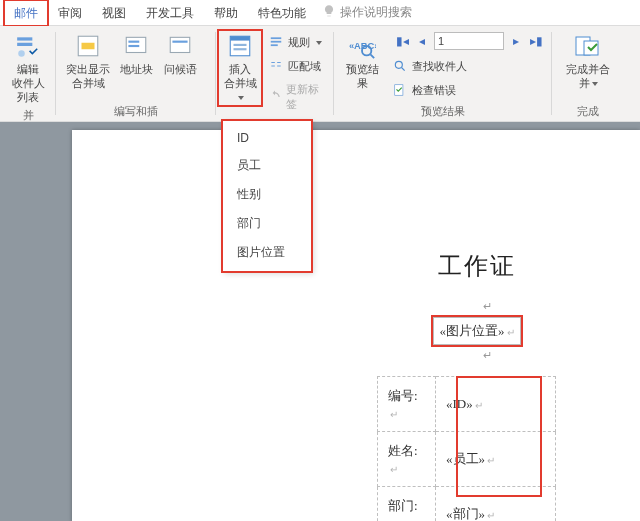 This screenshot has width=640, height=521. What do you see at coordinates (588, 76) in the screenshot?
I see `finish-merge-label: 完成并合并` at bounding box center [588, 76].